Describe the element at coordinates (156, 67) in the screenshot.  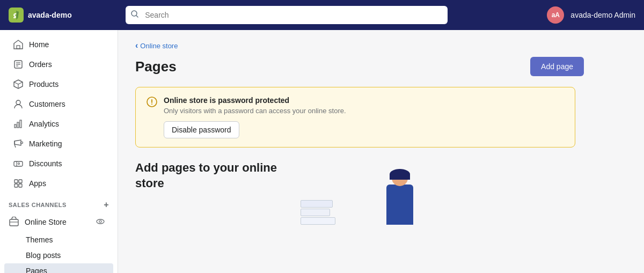
I see `page-title: Pages` at that location.